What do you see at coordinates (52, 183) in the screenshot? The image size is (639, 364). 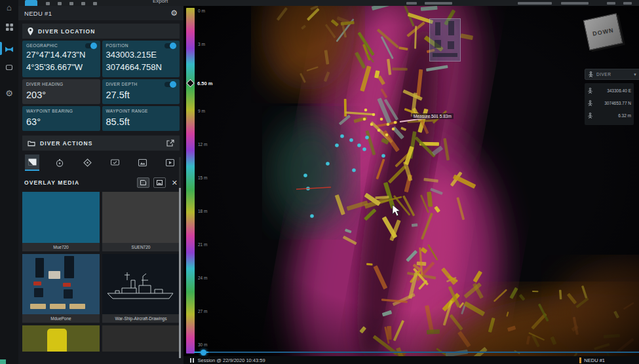 I see `overlay-media-label: OVERLAY MEDIA` at bounding box center [52, 183].